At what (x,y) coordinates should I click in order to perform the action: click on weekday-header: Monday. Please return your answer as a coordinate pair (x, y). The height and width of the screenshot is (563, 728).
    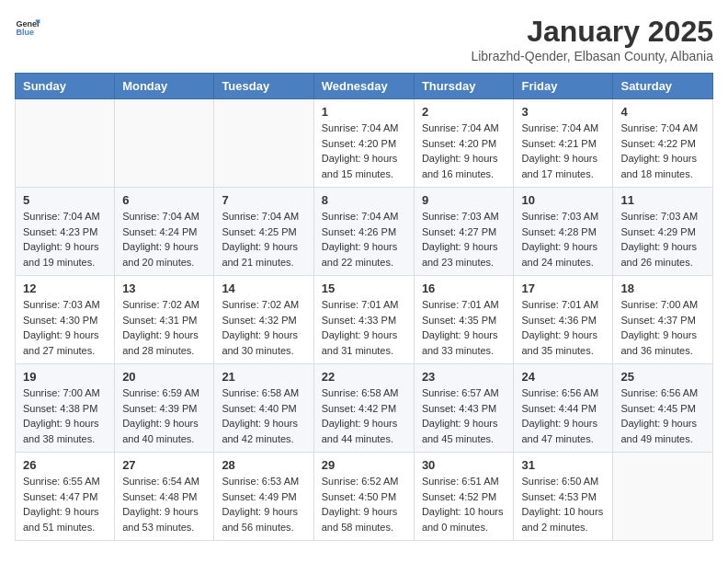
    Looking at the image, I should click on (165, 86).